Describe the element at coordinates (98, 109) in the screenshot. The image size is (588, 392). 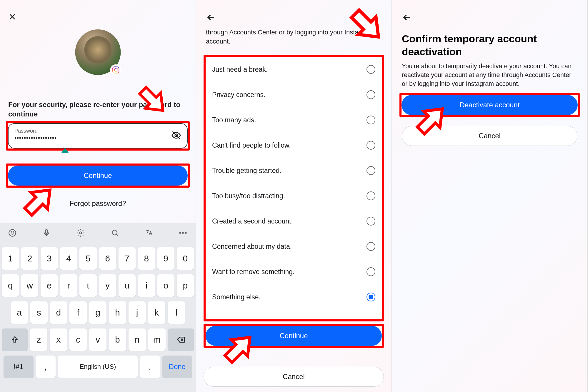
I see `security-prompt: For your security, please re-enter your …` at that location.